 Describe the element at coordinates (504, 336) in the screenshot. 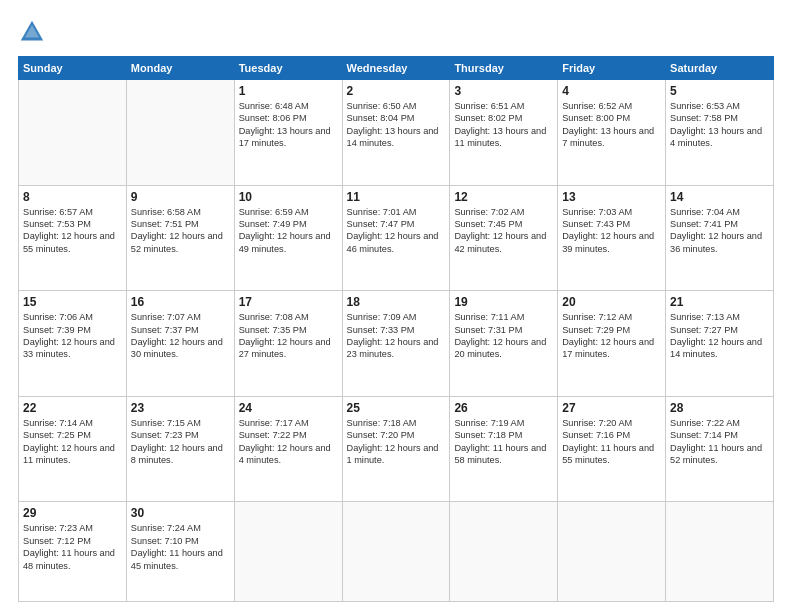

I see `day-info: Sunrise: 7:11 AMSunset: 7:31 PMDaylight:…` at that location.